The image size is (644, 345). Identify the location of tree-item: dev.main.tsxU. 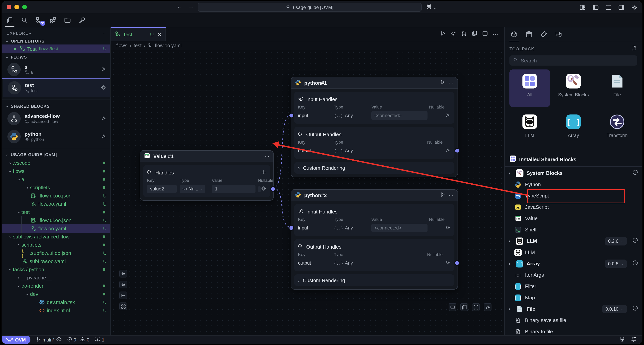
(56, 302).